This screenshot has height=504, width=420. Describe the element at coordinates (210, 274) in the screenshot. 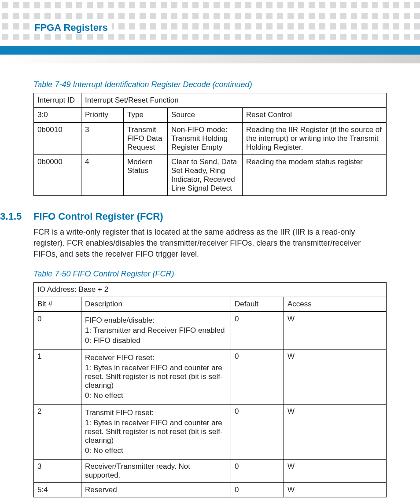

I see `table-7-50-caption: Table 7-50 FIFO Control Register (FCR)` at that location.